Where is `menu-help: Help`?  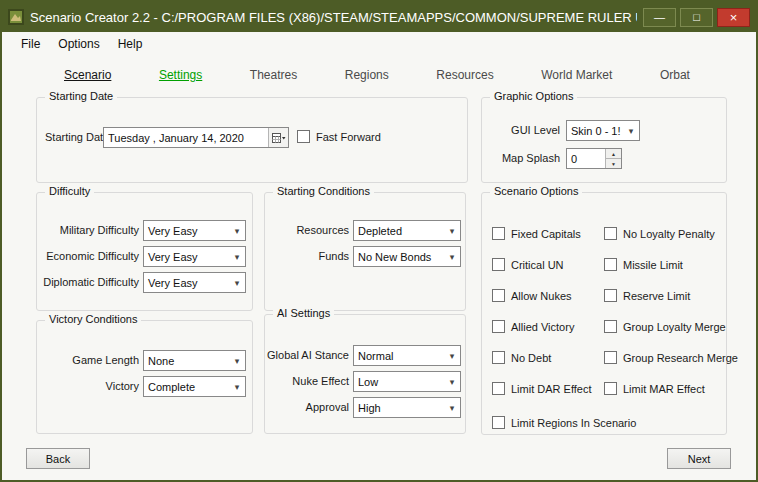
menu-help: Help is located at coordinates (130, 44).